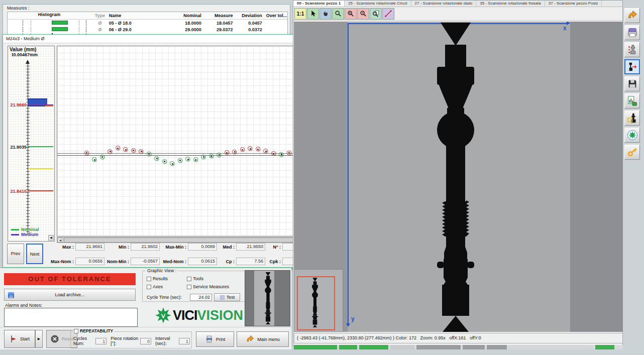 The image size is (644, 355). What do you see at coordinates (632, 135) in the screenshot?
I see `vici-logo-button` at bounding box center [632, 135].